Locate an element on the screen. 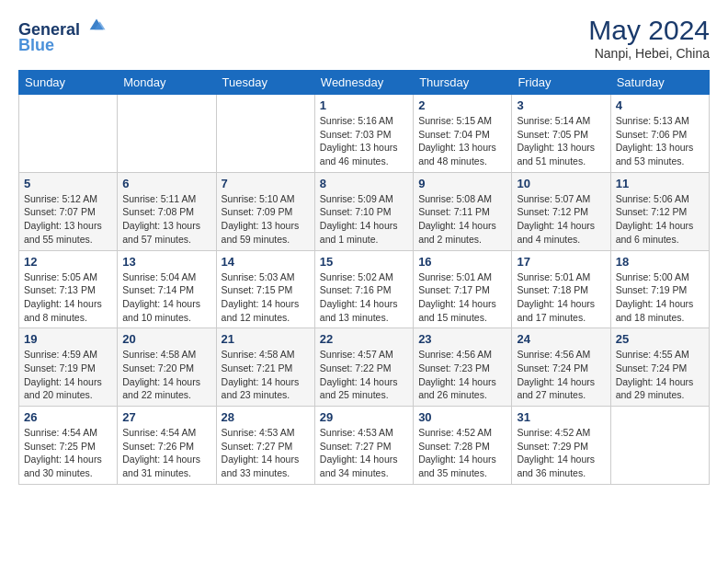 The image size is (728, 563). day-number: 23 is located at coordinates (462, 339).